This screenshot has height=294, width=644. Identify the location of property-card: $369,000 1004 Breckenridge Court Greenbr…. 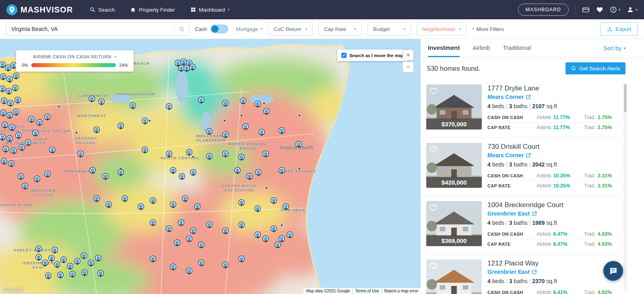
(522, 225).